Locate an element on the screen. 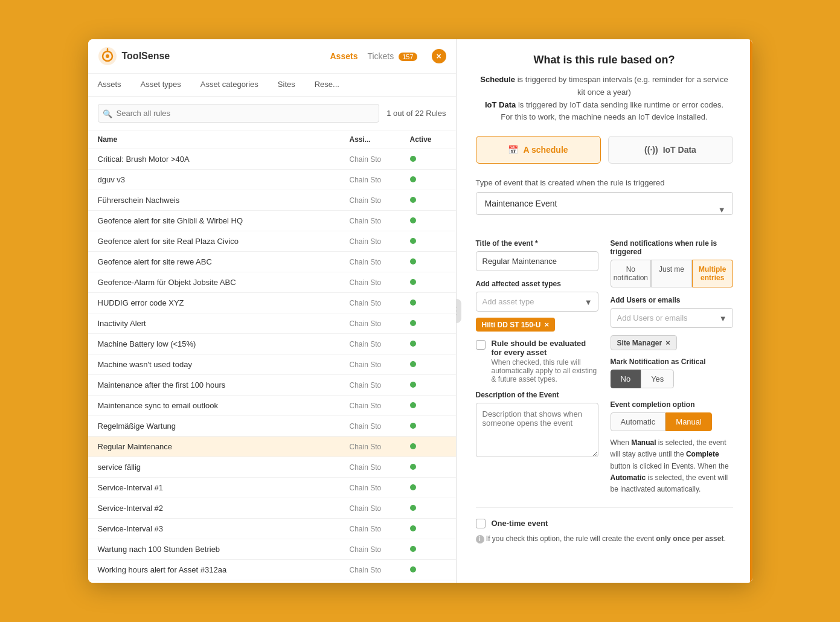 The width and height of the screenshot is (840, 622). close-button: × is located at coordinates (439, 56).